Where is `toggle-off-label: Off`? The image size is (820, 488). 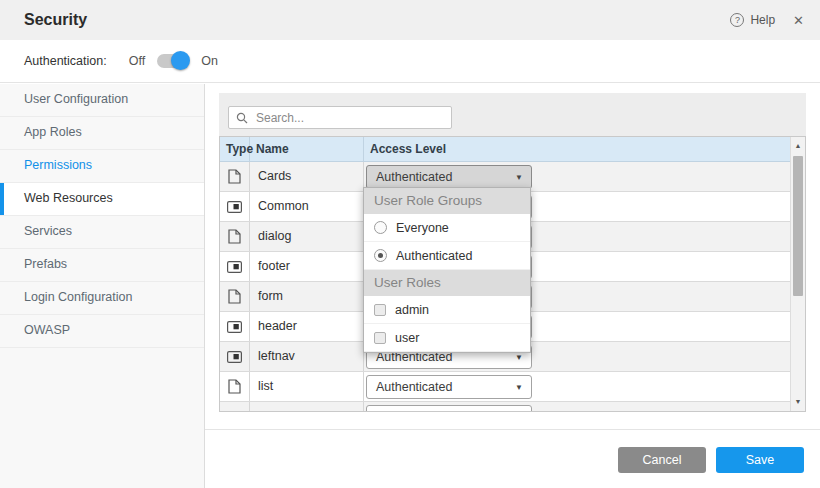
toggle-off-label: Off is located at coordinates (137, 61).